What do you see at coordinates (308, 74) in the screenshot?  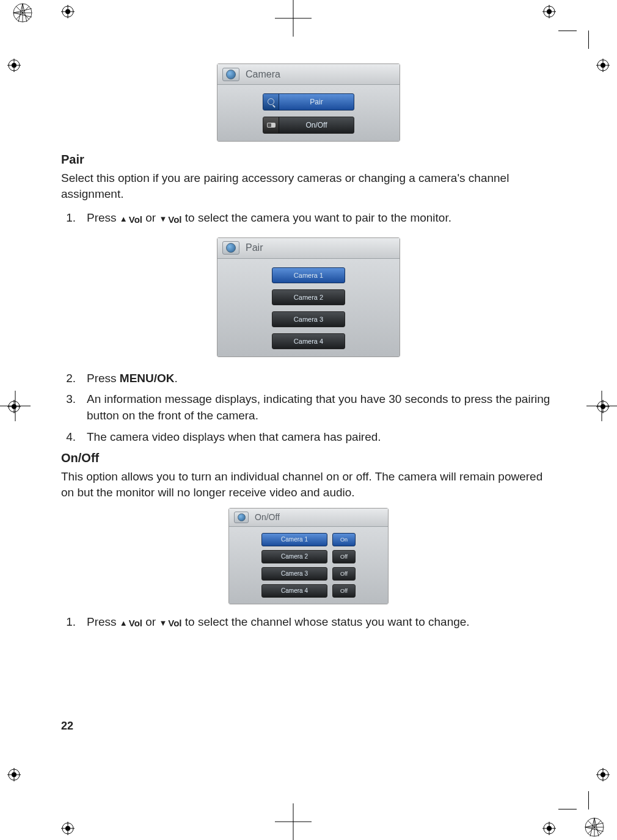 I see `ss1-header: Camera` at bounding box center [308, 74].